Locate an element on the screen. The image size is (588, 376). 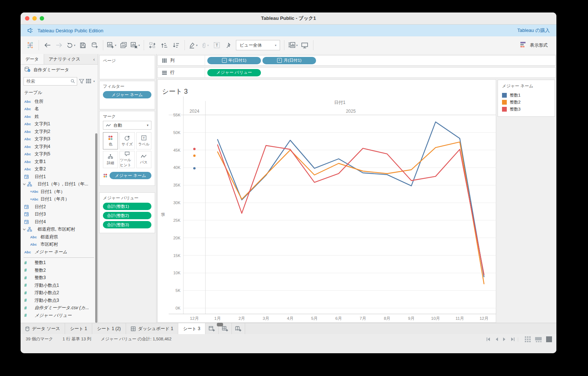
filters-card: フィルター メジャー ネーム is located at coordinates (127, 95).